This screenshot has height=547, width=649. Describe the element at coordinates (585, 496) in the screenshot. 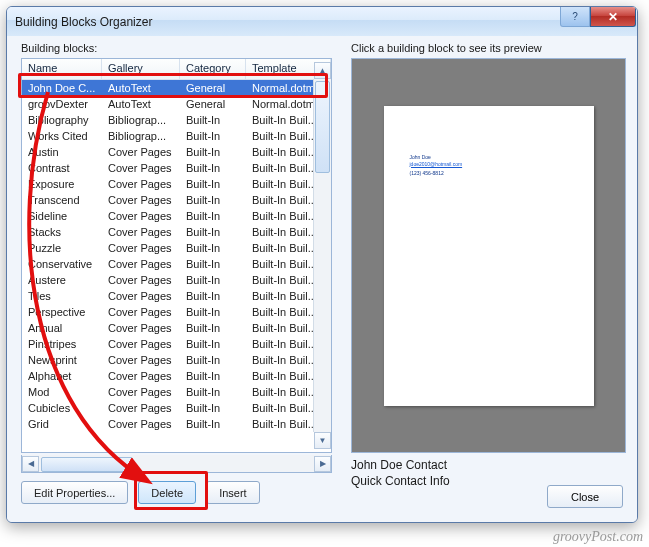

I see `close-button: Close` at that location.